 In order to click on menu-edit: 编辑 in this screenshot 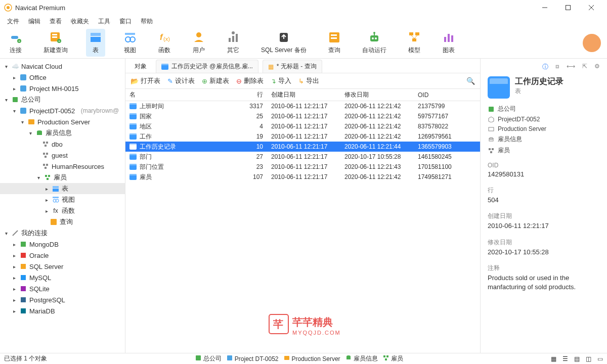, I will do `click(34, 21)`.